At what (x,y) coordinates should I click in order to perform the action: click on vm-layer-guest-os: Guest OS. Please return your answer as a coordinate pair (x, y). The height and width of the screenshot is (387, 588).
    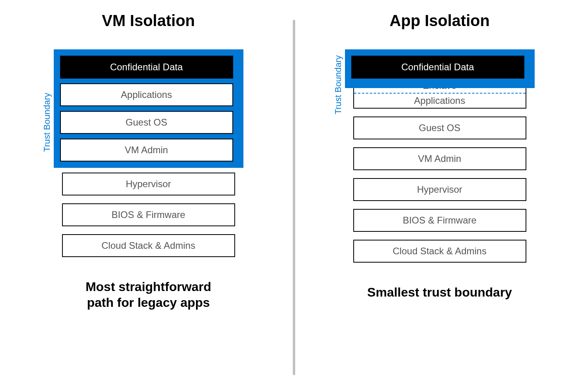
    Looking at the image, I should click on (147, 122).